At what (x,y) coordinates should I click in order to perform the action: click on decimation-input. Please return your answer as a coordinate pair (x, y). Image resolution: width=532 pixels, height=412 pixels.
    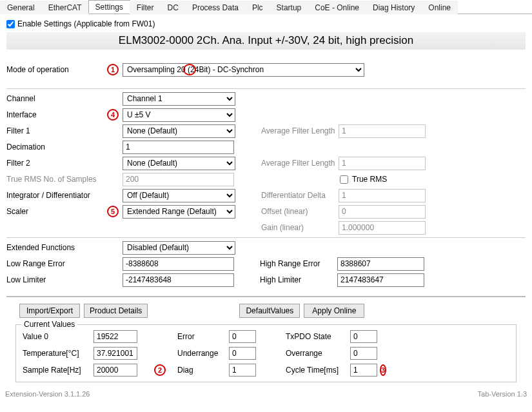
    Looking at the image, I should click on (178, 147).